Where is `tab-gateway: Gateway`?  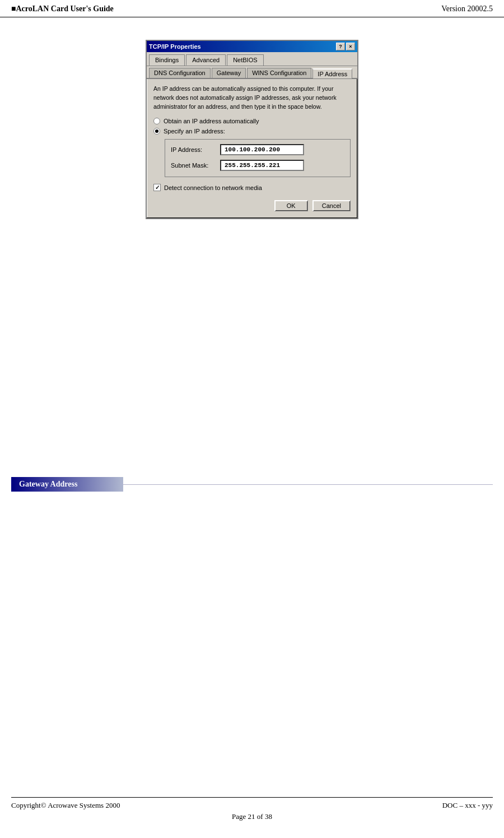
tab-gateway: Gateway is located at coordinates (228, 73).